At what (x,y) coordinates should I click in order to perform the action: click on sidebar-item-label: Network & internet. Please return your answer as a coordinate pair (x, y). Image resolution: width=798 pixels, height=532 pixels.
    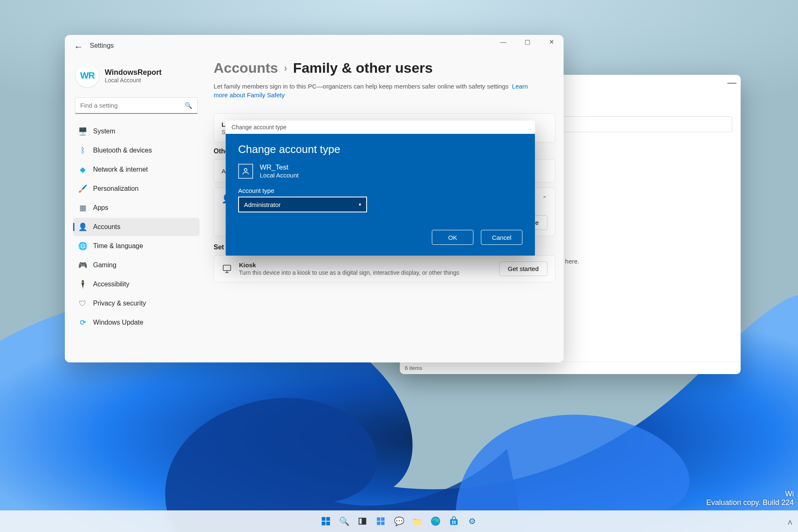
    Looking at the image, I should click on (121, 170).